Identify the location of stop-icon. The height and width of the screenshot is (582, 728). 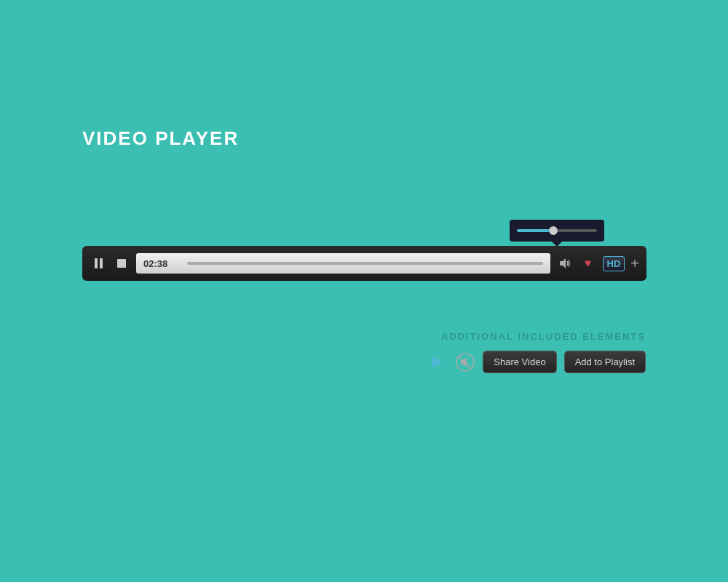
(122, 263).